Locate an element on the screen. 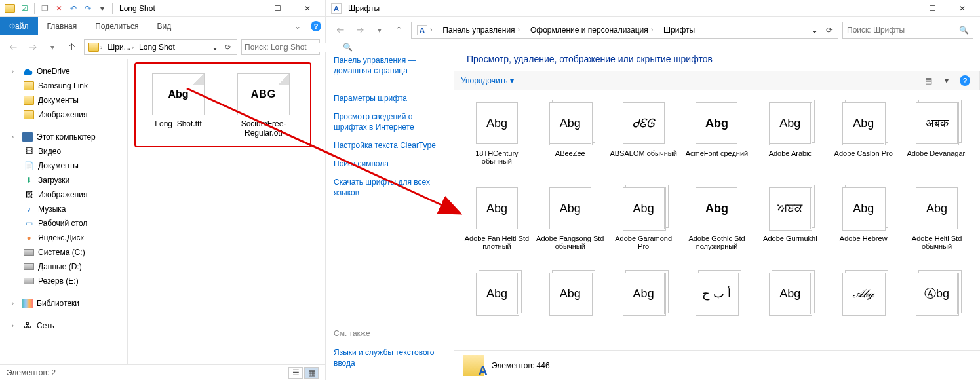  organize-button: Упорядочить ▾ is located at coordinates (488, 81).